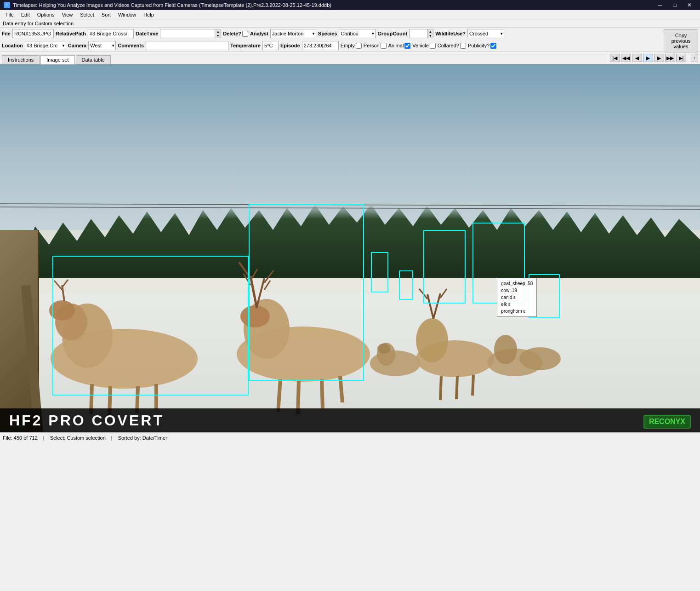 This screenshot has width=700, height=591. What do you see at coordinates (648, 58) in the screenshot?
I see `nav-play-button: ▶` at bounding box center [648, 58].